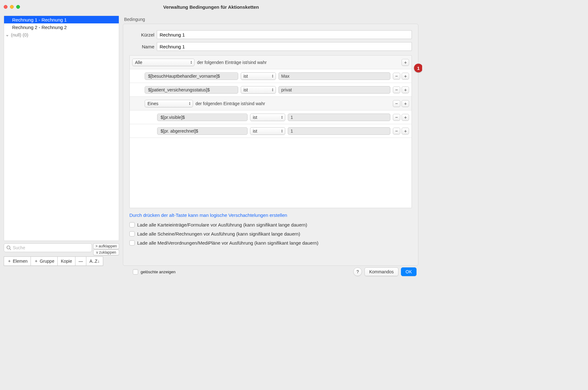 This screenshot has width=588, height=390. What do you see at coordinates (191, 90) in the screenshot?
I see `field-token: $[patient_versicherungsstatus]$` at bounding box center [191, 90].